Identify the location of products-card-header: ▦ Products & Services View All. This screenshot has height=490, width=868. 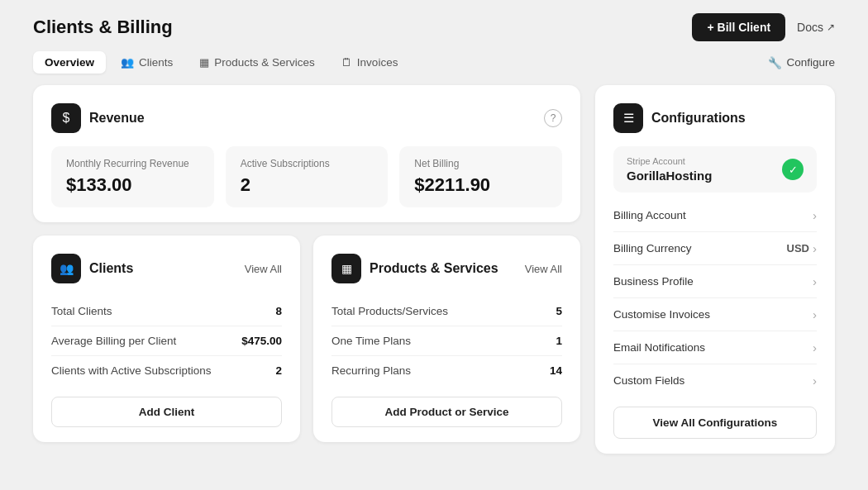
(446, 269).